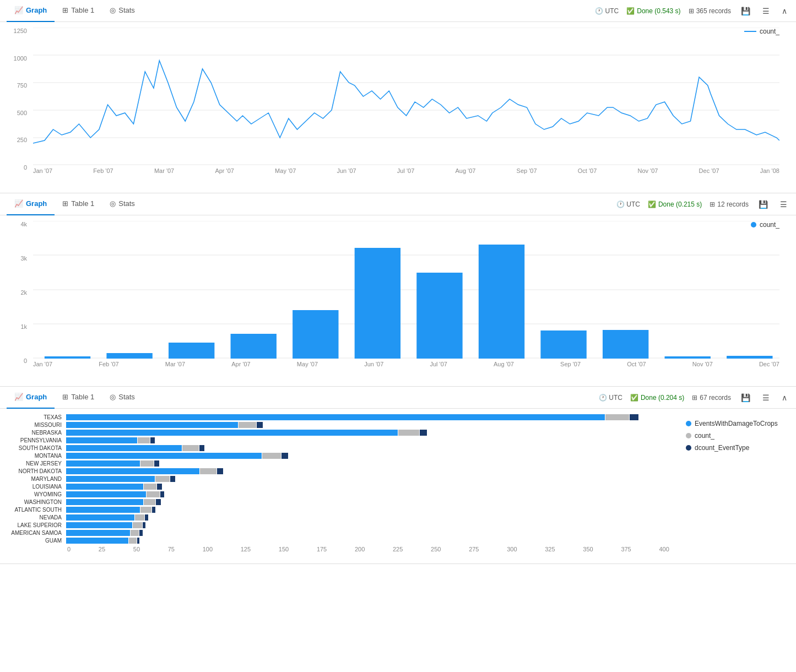 This screenshot has height=672, width=796. I want to click on hbar-legend-item-2: count_, so click(741, 436).